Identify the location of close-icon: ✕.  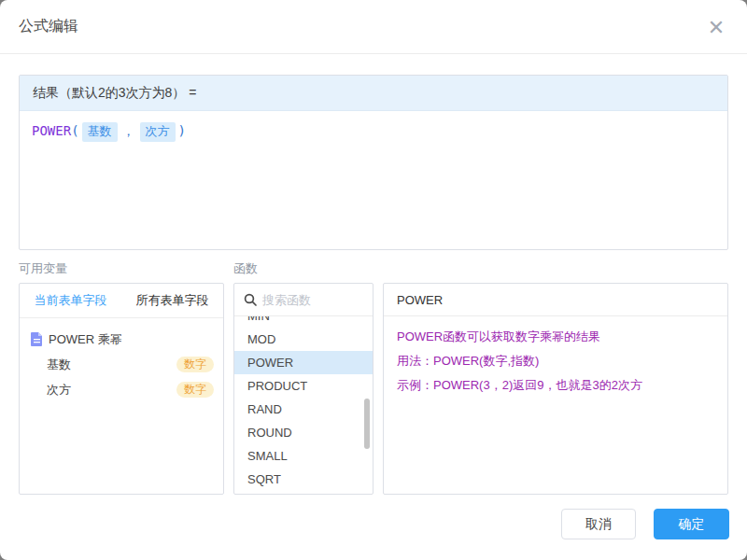
(716, 27).